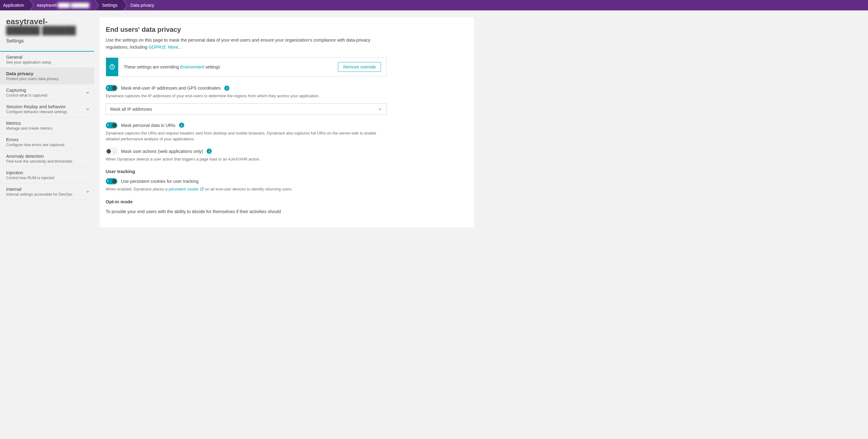 This screenshot has width=868, height=439. What do you see at coordinates (47, 107) in the screenshot?
I see `nav-title: Session Replay and behavior` at bounding box center [47, 107].